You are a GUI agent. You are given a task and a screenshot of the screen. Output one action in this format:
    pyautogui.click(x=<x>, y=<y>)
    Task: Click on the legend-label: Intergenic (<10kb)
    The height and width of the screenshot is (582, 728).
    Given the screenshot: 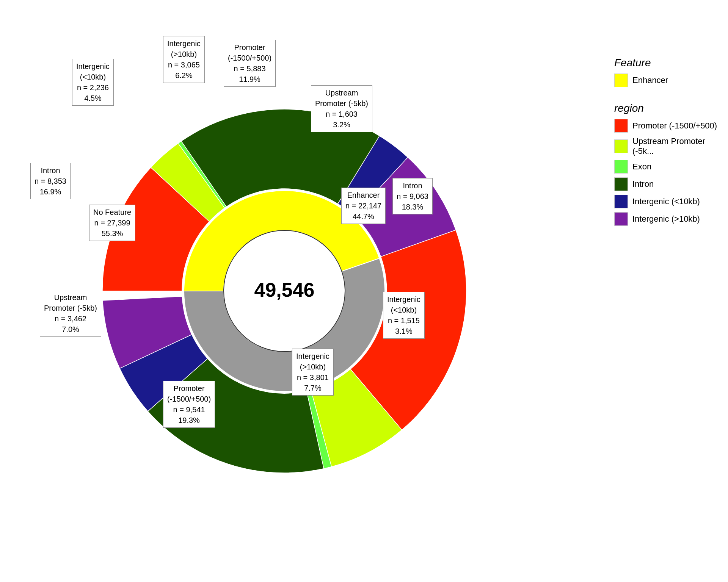 What is the action you would take?
    pyautogui.click(x=666, y=202)
    